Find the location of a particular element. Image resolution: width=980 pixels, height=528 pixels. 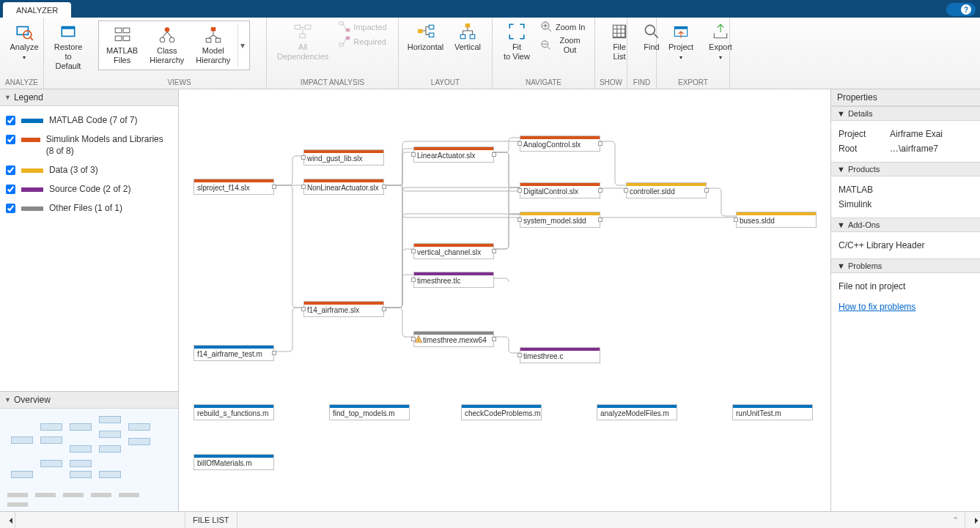

how-to-fix-link: How to fix problems is located at coordinates (877, 307).